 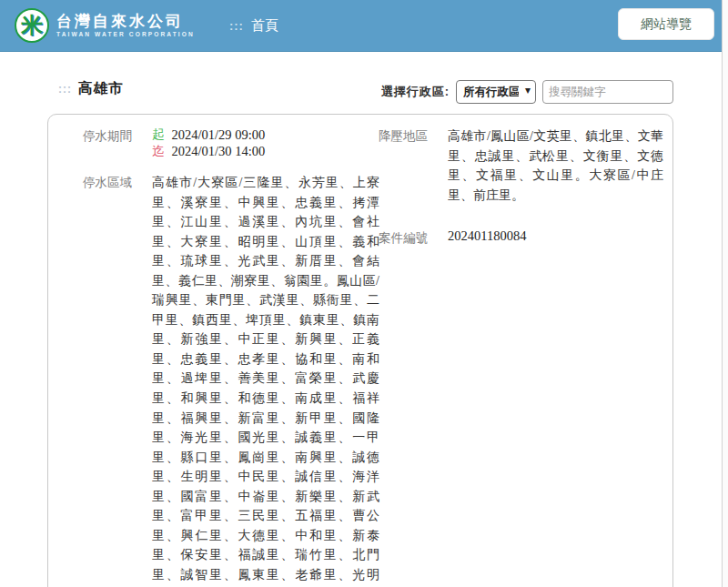 I want to click on period-start-prefix: 起, so click(x=158, y=135).